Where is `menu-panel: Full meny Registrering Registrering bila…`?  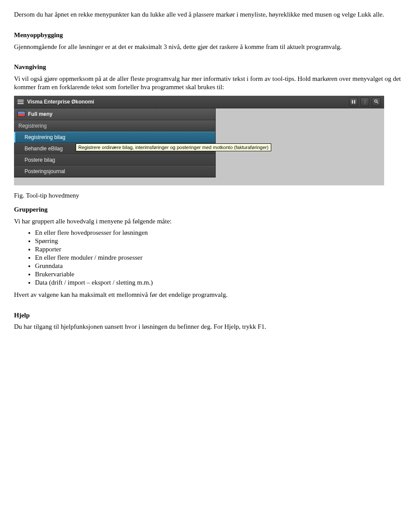
menu-panel: Full meny Registrering Registrering bila… is located at coordinates (115, 143).